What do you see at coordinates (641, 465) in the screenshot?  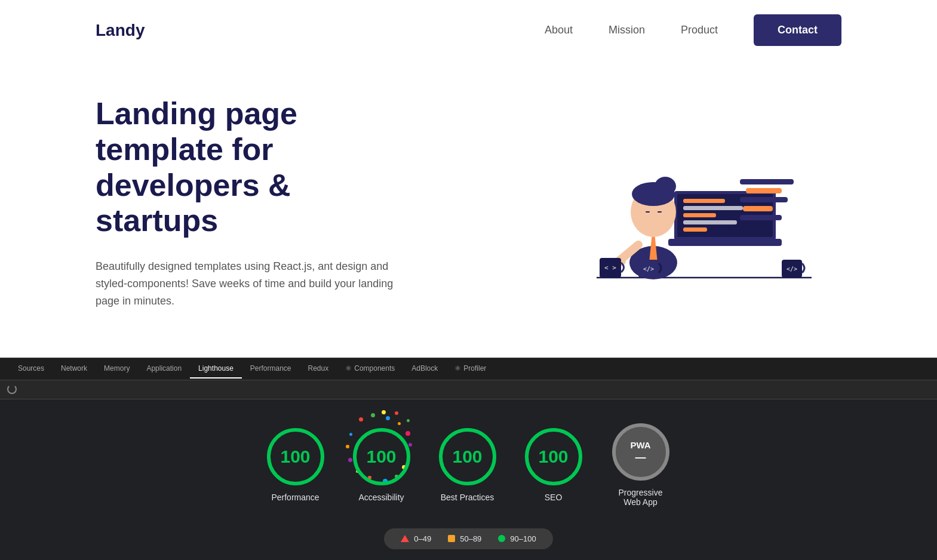 I see `score-pwa: PWA — Progressive Web App` at bounding box center [641, 465].